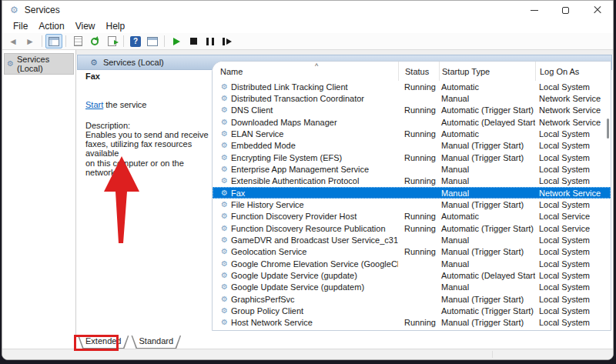  Describe the element at coordinates (92, 76) in the screenshot. I see `selected-service-name: Fax` at that location.